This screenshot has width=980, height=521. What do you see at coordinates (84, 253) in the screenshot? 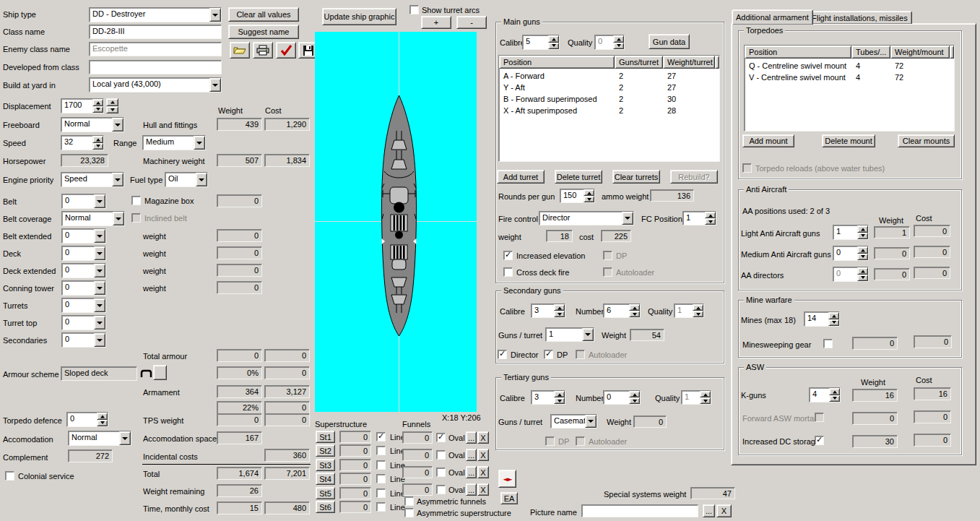
I see `deck-dropdown: 0` at bounding box center [84, 253].